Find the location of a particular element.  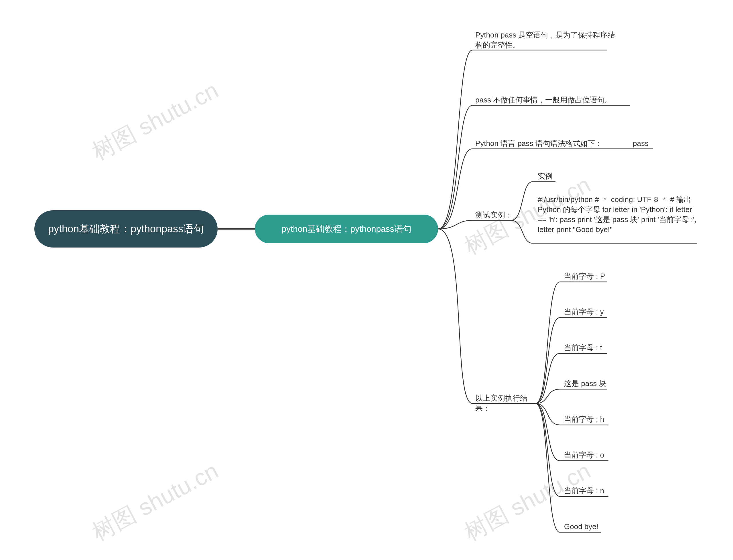

mindmap-leaf-result-2: 当前字母 : y is located at coordinates (593, 312).